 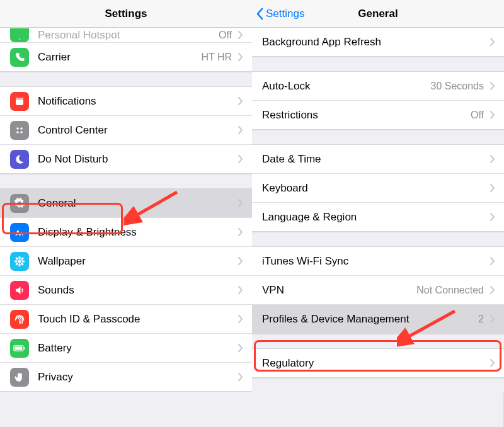 What do you see at coordinates (129, 35) in the screenshot?
I see `row-label: Personal Hotspot` at bounding box center [129, 35].